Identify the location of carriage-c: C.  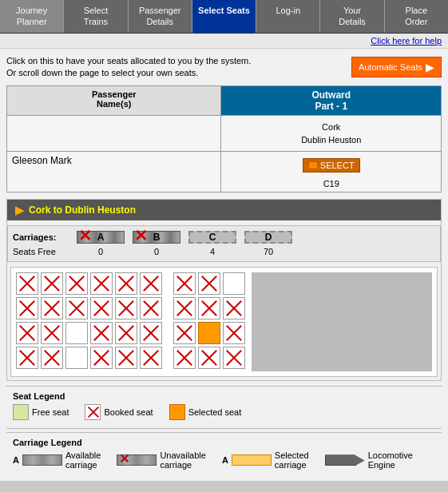
(212, 237).